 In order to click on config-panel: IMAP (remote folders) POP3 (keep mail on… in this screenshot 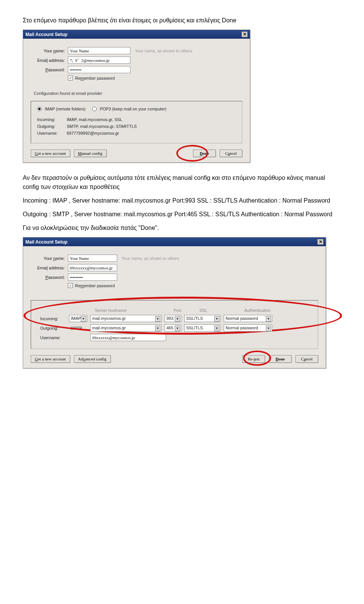, I will do `click(136, 122)`.